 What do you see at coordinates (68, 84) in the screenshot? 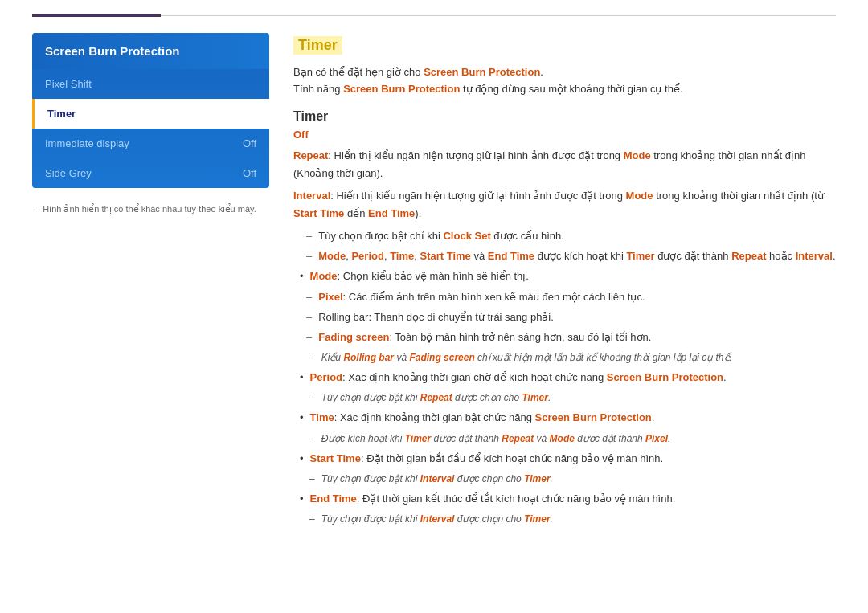
I see `sidebar-item-label: Pixel Shift` at bounding box center [68, 84].